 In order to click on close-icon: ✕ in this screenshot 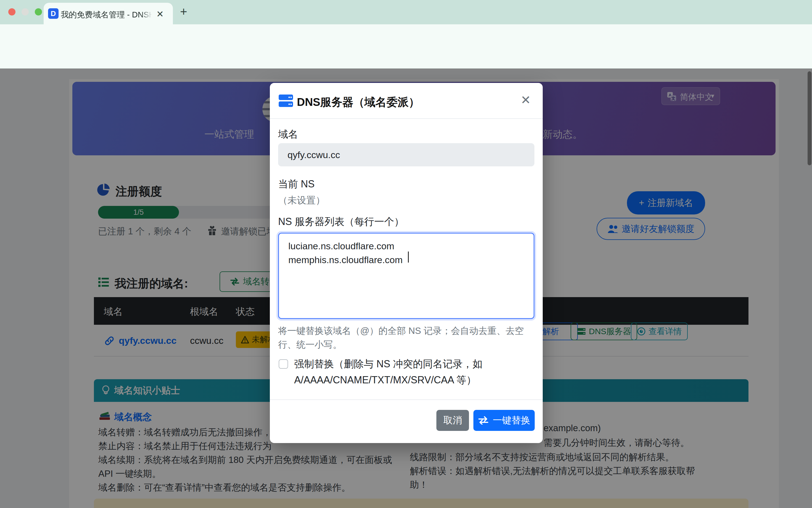, I will do `click(526, 100)`.